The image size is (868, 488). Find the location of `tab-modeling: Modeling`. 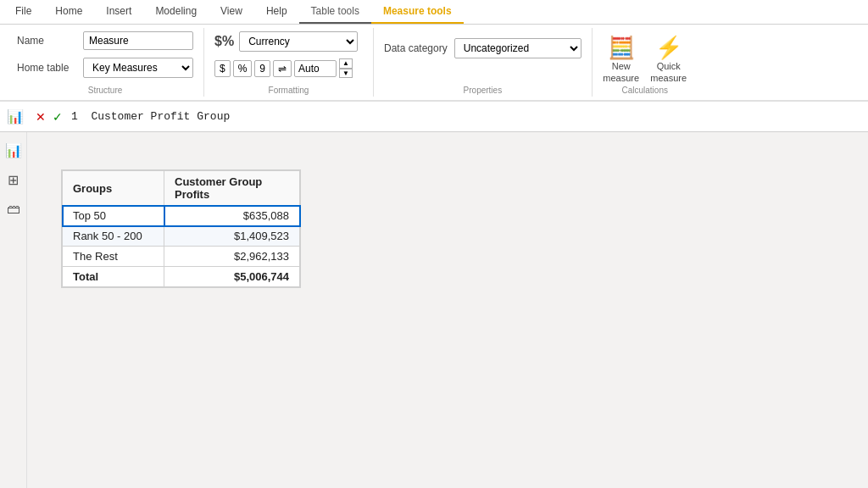

tab-modeling: Modeling is located at coordinates (176, 12).